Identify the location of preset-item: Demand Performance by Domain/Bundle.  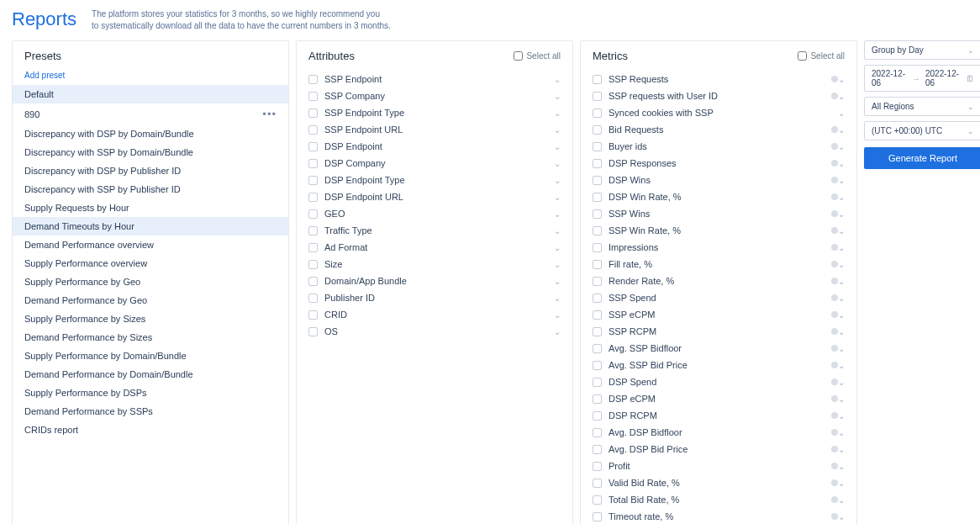
(150, 374).